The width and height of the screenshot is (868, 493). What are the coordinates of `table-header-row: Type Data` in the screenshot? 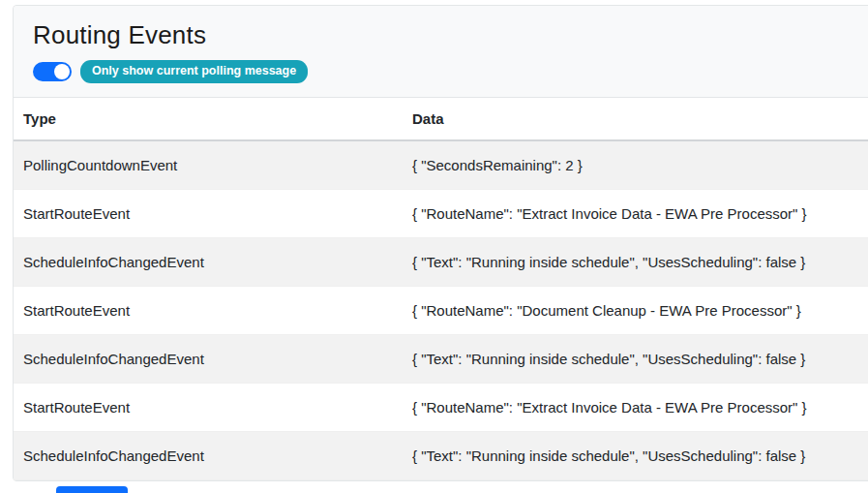 It's located at (441, 119).